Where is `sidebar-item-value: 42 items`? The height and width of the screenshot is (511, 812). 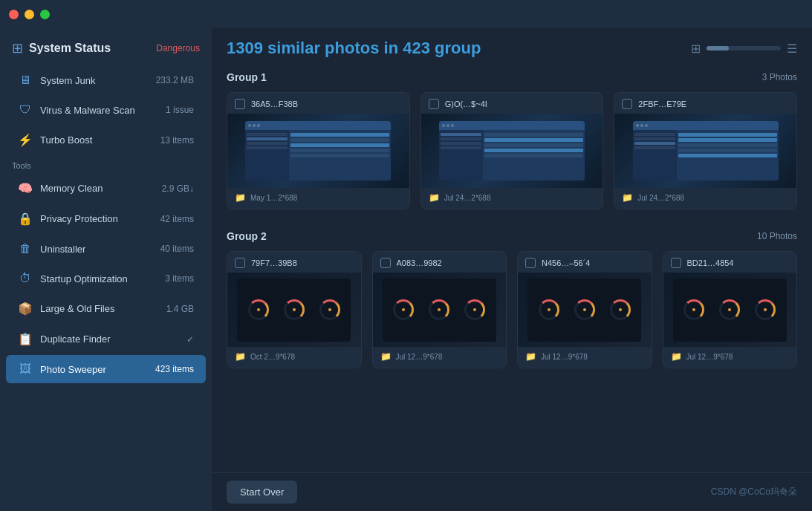
sidebar-item-value: 42 items is located at coordinates (177, 219).